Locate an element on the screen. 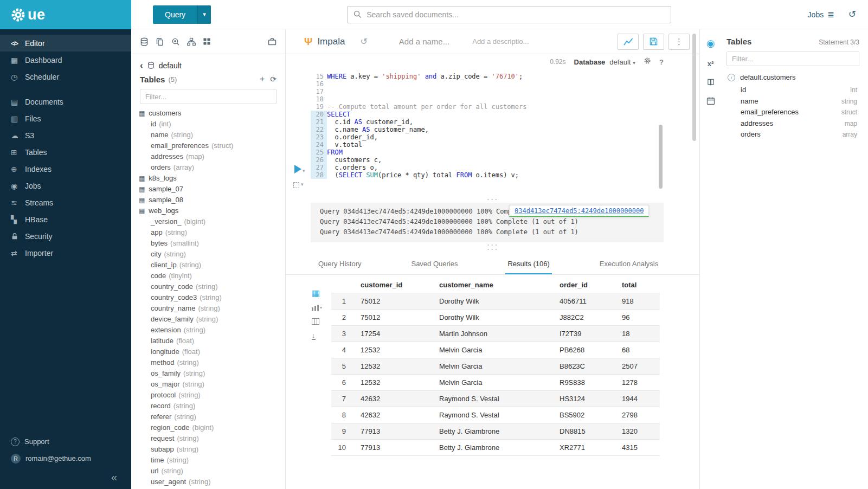 The height and width of the screenshot is (489, 868). table-row: 412532Melvin GarciaPB626868 is located at coordinates (496, 350).